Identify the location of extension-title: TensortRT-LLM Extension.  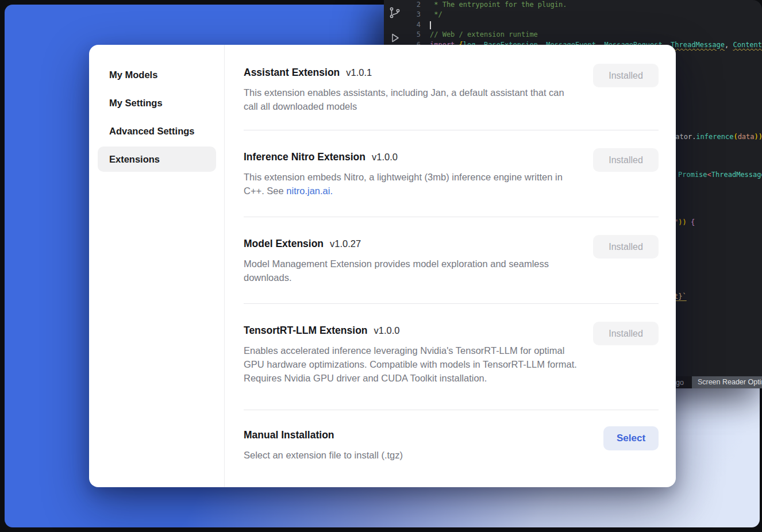
(306, 330).